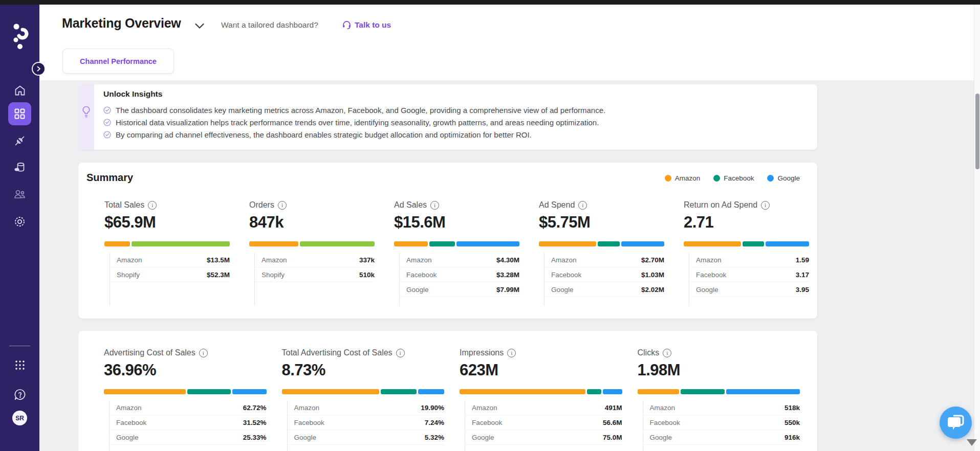 The image size is (980, 451). What do you see at coordinates (170, 279) in the screenshot?
I see `metric-breakdown-table: Amazon$13.5MShopify$52.3M` at bounding box center [170, 279].